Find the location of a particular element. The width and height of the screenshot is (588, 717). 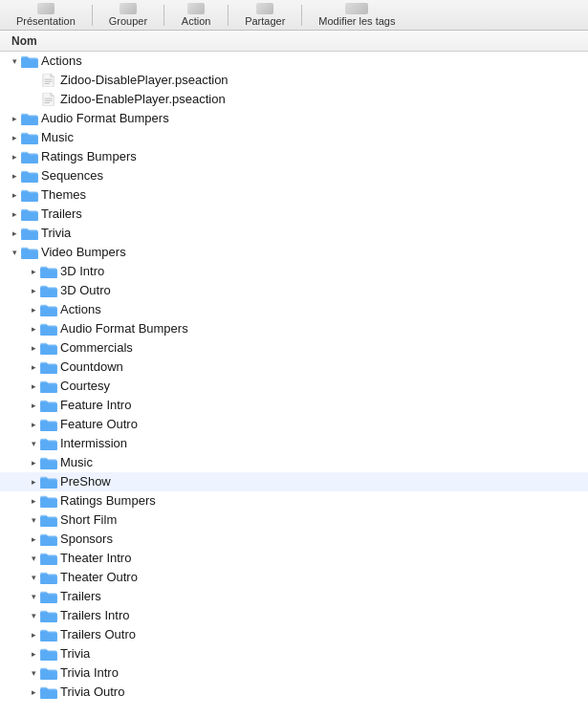

item-label: Zidoo-EnablePlayer.pseaction is located at coordinates (143, 99).